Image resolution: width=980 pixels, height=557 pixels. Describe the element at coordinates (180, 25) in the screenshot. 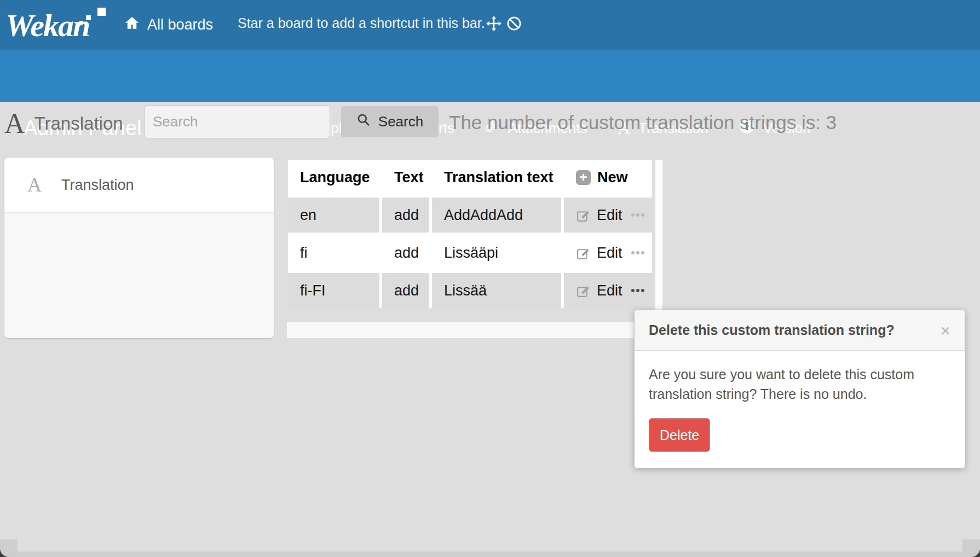

I see `all-boards-label: All boards` at that location.